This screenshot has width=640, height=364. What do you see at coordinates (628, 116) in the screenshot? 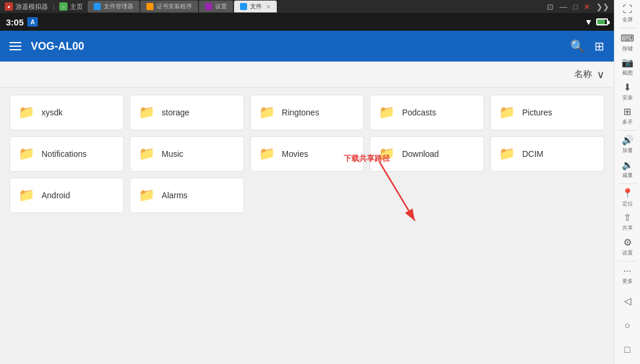
I see `sidebar-multi-btn: ⊞ 多开` at bounding box center [628, 116].